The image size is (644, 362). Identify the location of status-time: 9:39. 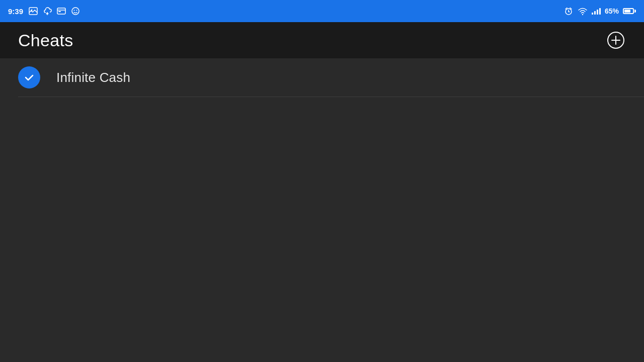
(16, 11).